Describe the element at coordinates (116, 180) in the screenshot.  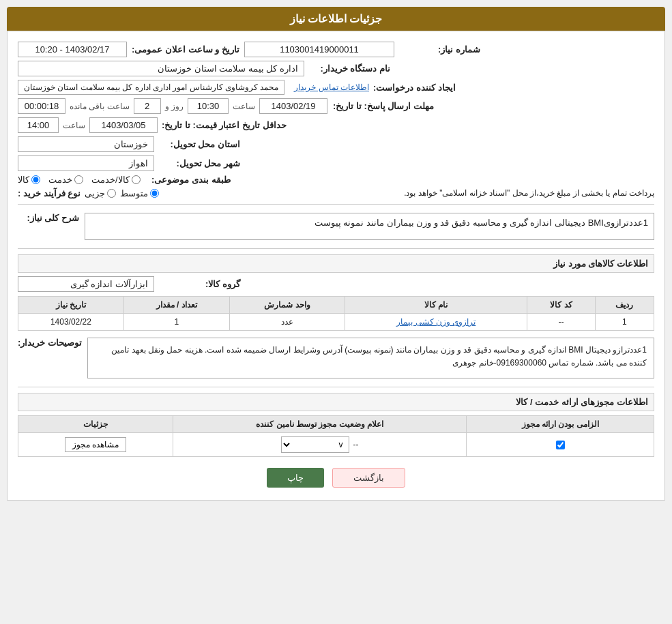
I see `radio-kala-khedmat: کالا/خدمت` at that location.